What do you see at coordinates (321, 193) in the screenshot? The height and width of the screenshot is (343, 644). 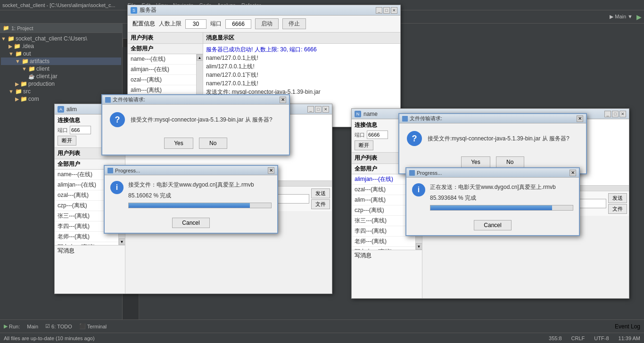 I see `chat-alim-send-btn: 发送` at bounding box center [321, 193].